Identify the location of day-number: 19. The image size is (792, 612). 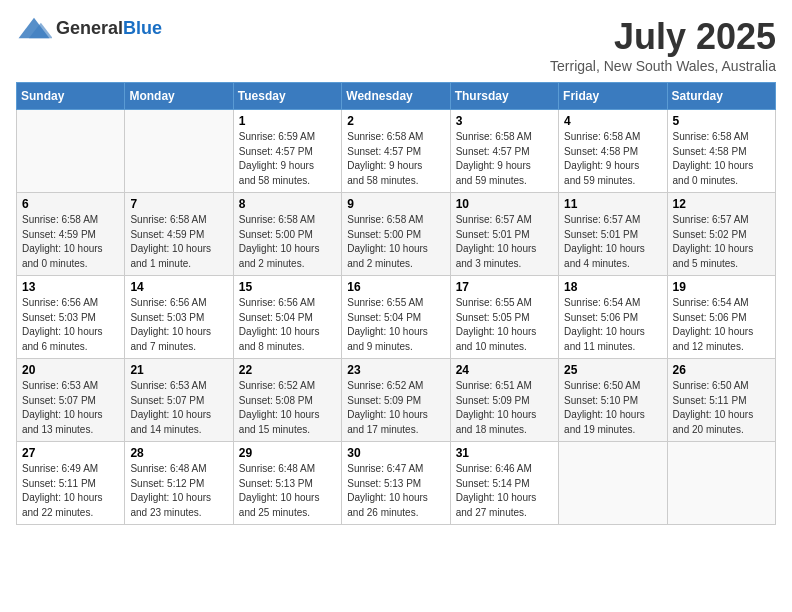
(722, 287).